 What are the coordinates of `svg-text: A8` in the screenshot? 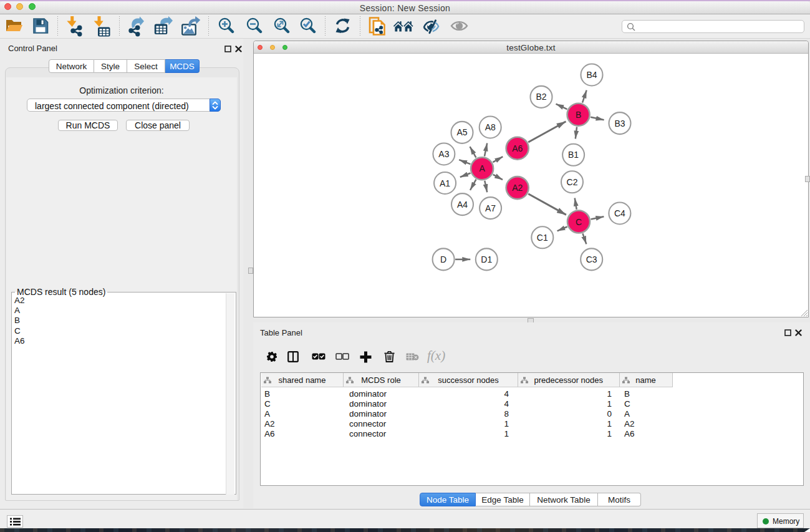 It's located at (490, 127).